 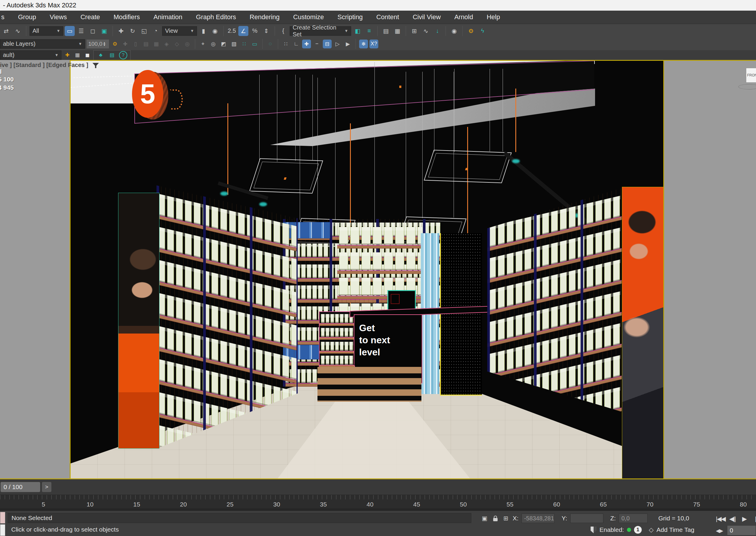 What do you see at coordinates (232, 31) in the screenshot?
I see `snaps-toggle-icon: 2.5` at bounding box center [232, 31].